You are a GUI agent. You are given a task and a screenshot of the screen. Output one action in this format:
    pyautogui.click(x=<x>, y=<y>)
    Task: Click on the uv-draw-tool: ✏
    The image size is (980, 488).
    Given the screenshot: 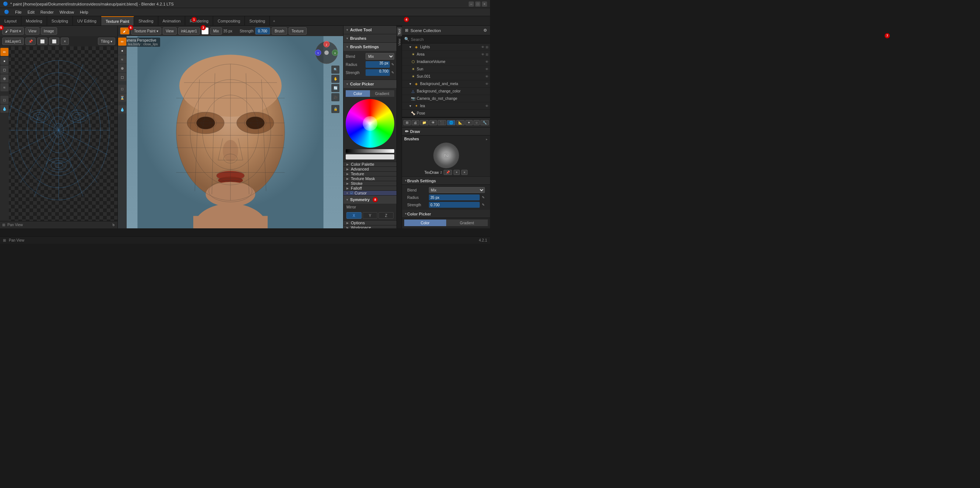 What is the action you would take?
    pyautogui.click(x=5, y=52)
    